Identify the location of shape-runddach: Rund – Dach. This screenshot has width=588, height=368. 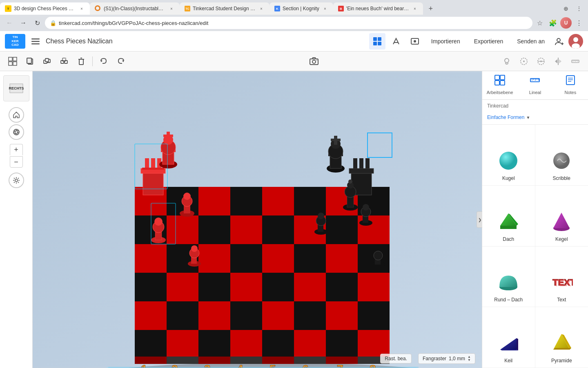
(509, 277).